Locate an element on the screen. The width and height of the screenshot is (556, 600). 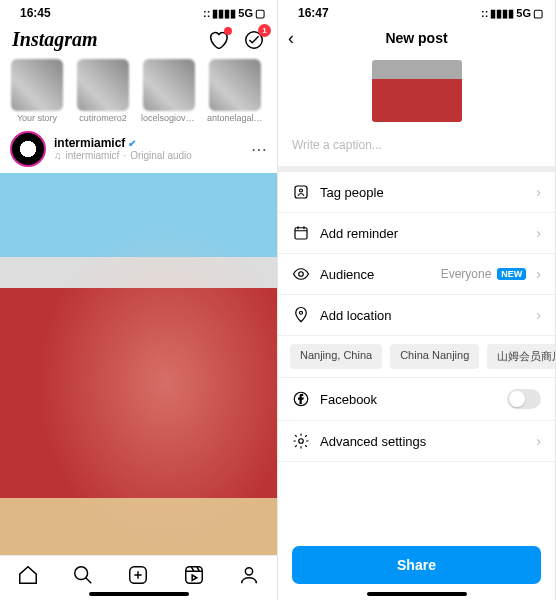
gear-icon is located at coordinates (301, 441).